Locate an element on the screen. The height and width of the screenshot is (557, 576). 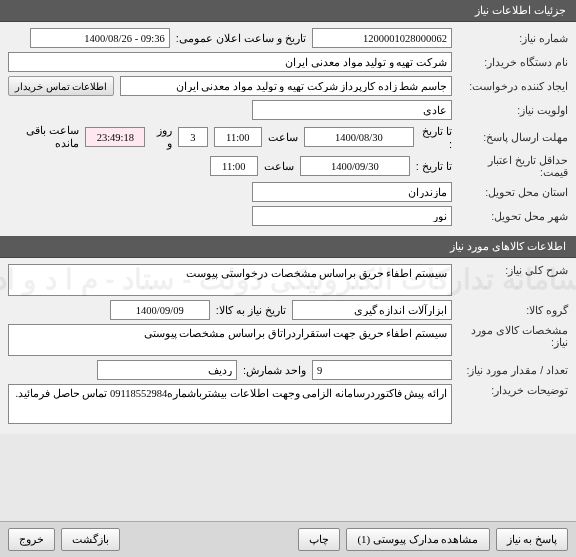
delivery-city-field is located at coordinates (352, 216).